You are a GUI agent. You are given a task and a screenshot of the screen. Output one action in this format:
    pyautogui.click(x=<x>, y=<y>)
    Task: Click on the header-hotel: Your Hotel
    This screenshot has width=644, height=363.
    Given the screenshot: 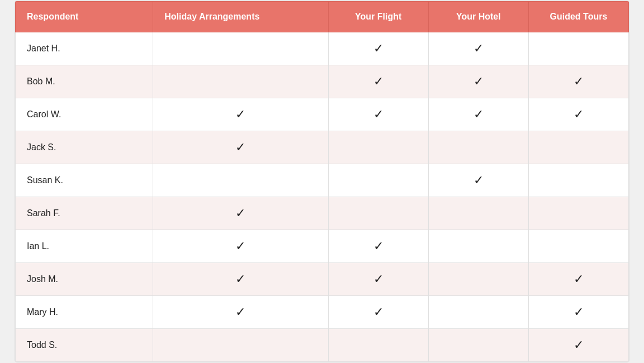 What is the action you would take?
    pyautogui.click(x=479, y=17)
    